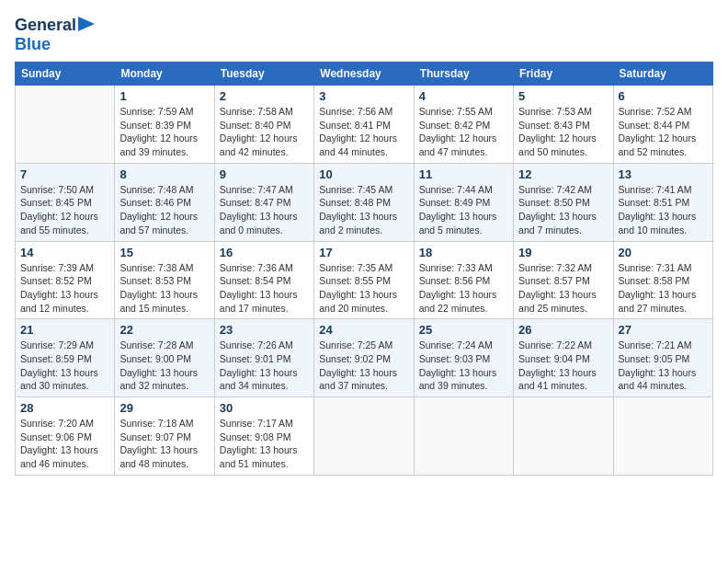  Describe the element at coordinates (563, 132) in the screenshot. I see `day-info: Sunrise: 7:53 AM Sunset: 8:43 PM Dayligh…` at that location.